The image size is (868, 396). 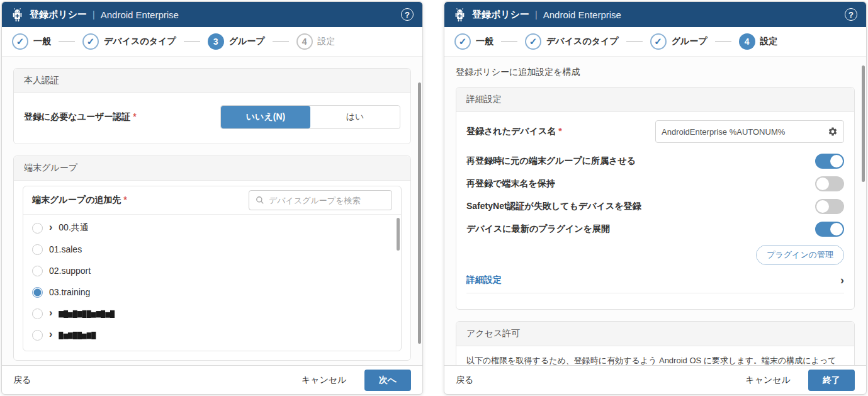 What do you see at coordinates (750, 132) in the screenshot?
I see `device-name-input-box` at bounding box center [750, 132].